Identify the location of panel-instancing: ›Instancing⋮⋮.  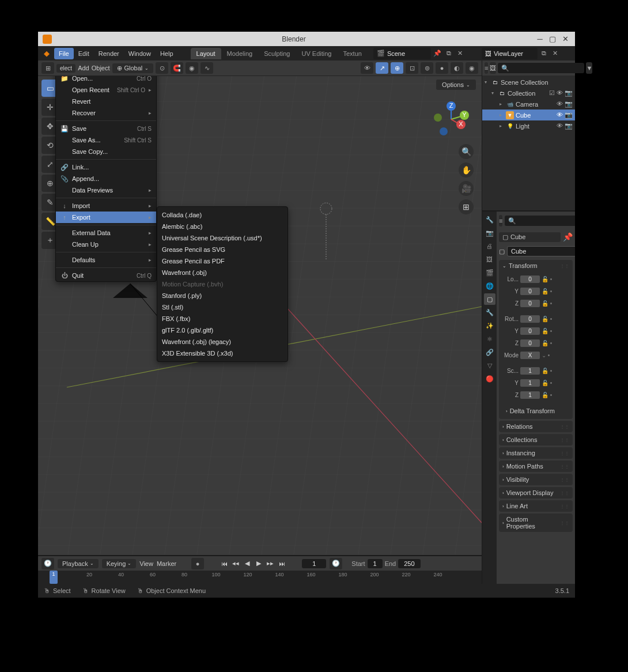
(536, 453).